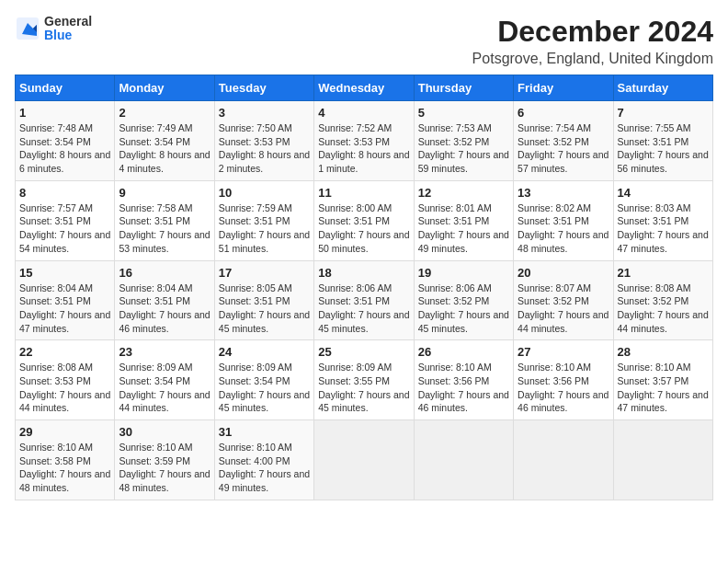  Describe the element at coordinates (65, 300) in the screenshot. I see `calendar-cell: 15 Sunrise: 8:04 AM Sunset: 3:51 PM Dayl…` at that location.